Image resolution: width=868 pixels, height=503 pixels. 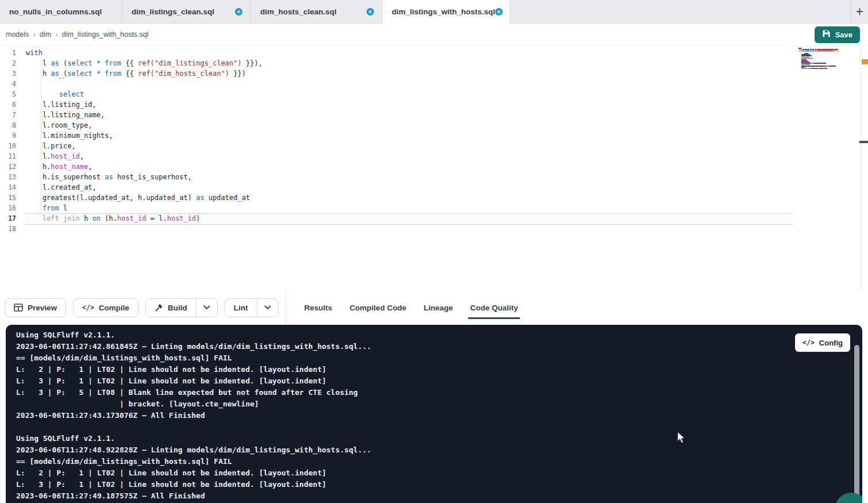 What do you see at coordinates (286, 308) in the screenshot?
I see `toolbar-divider` at bounding box center [286, 308].